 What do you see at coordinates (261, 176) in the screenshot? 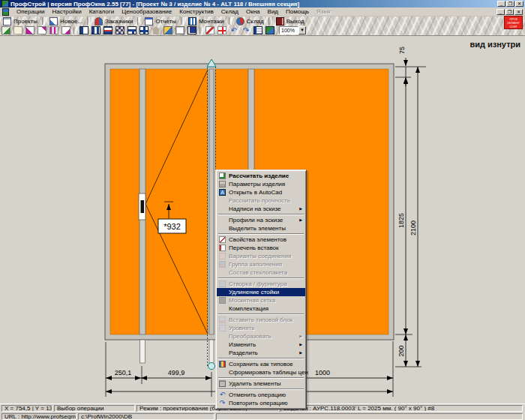
I see `menu-item-calculate-product: Рассчитать изделие` at bounding box center [261, 176].